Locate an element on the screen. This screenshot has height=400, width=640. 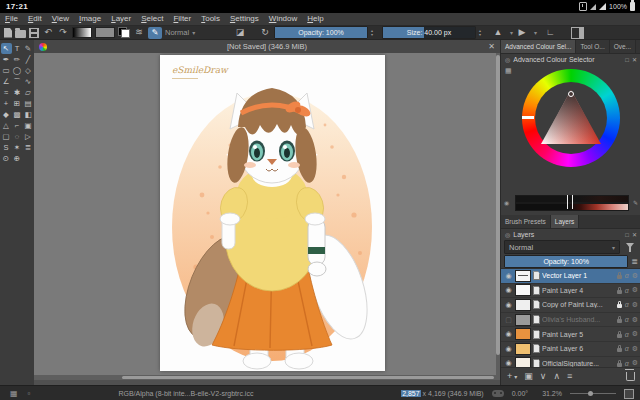
selection-display-icon: ▦ is located at coordinates (14, 394).